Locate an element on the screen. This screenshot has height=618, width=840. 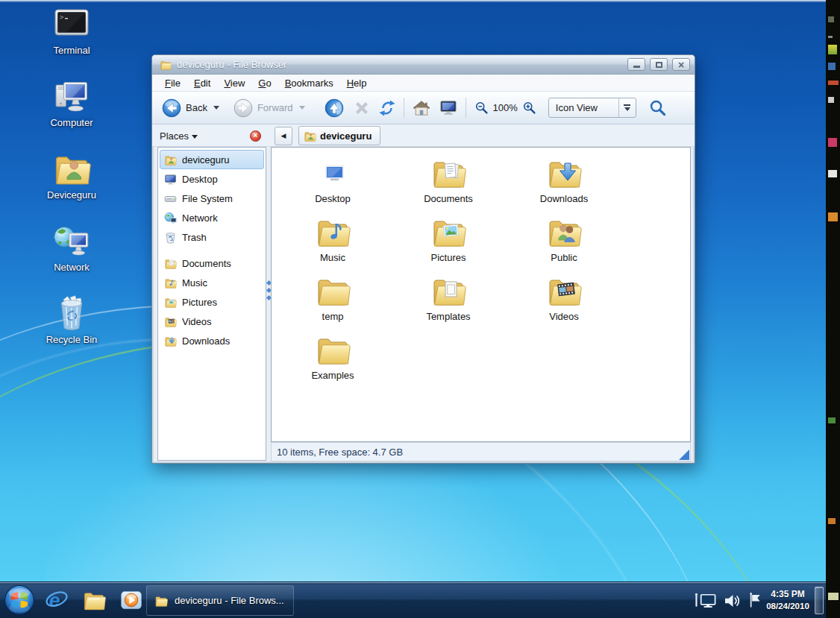
forward-button: Forward is located at coordinates (269, 108).